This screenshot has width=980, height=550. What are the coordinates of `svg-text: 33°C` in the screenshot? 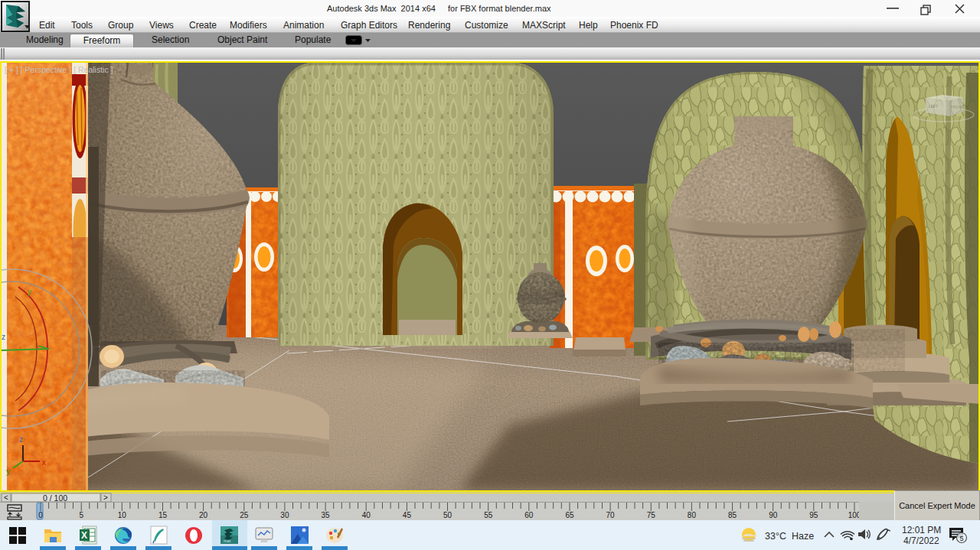 It's located at (776, 536).